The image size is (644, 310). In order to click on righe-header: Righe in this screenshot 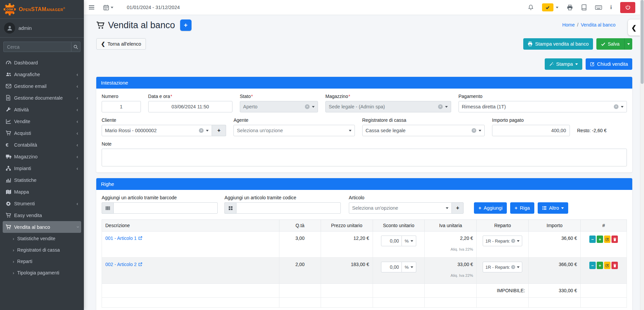, I will do `click(364, 184)`.